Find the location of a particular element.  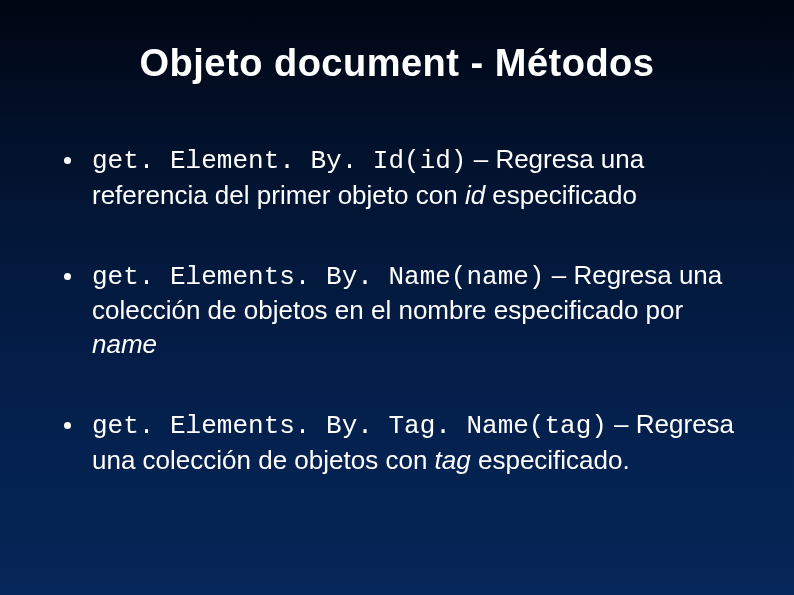

method-em: id is located at coordinates (475, 195).